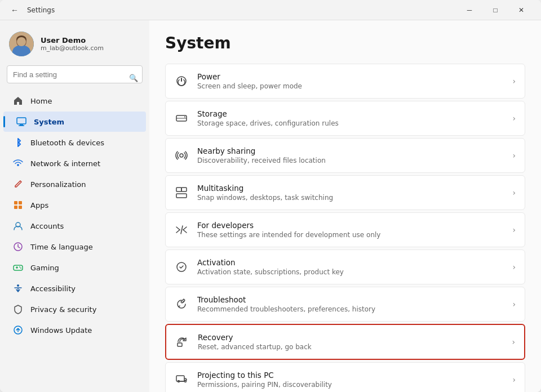 Image resolution: width=541 pixels, height=392 pixels. What do you see at coordinates (74, 46) in the screenshot?
I see `user-profile: User Demo m_lab@outlook.com` at bounding box center [74, 46].